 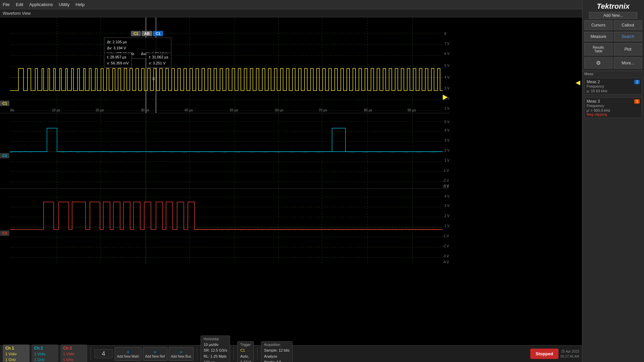 I want to click on v2-3: 3 V, so click(x=447, y=140).